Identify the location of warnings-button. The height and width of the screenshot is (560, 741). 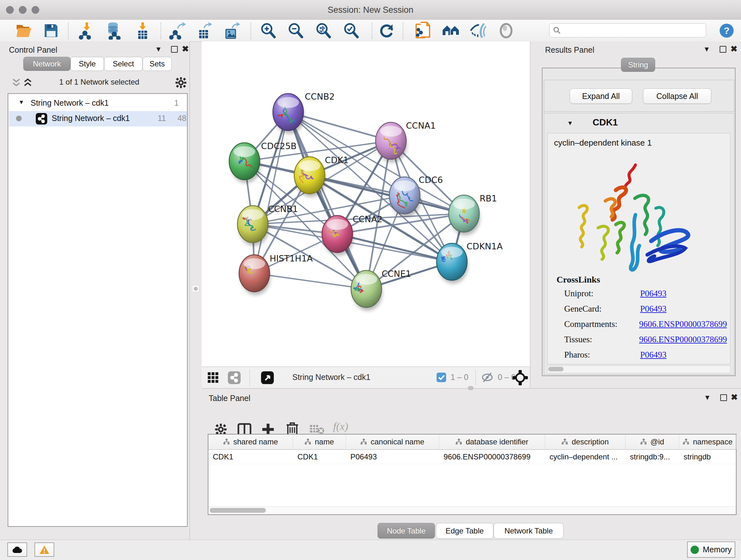
(44, 550).